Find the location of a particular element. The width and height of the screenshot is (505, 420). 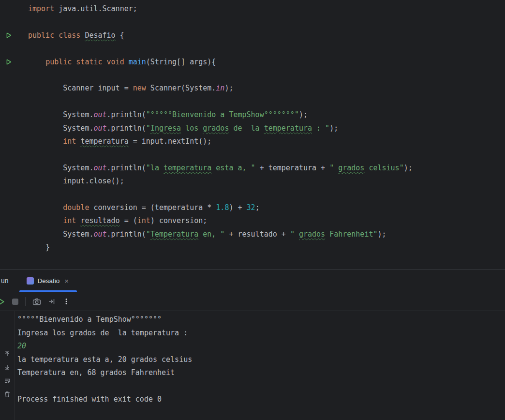

rerun-play-icon is located at coordinates (3, 302).